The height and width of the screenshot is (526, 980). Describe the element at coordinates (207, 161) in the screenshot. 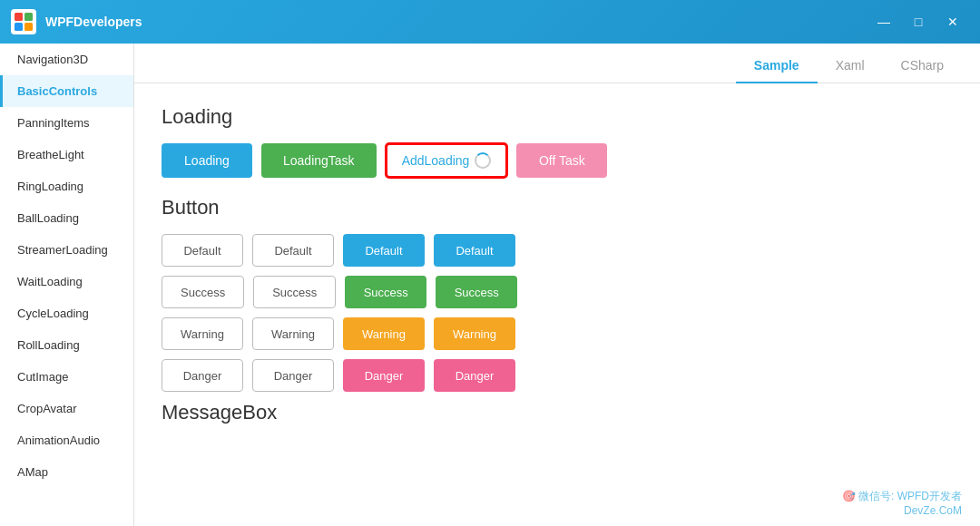

I see `loading-button: Loading` at that location.